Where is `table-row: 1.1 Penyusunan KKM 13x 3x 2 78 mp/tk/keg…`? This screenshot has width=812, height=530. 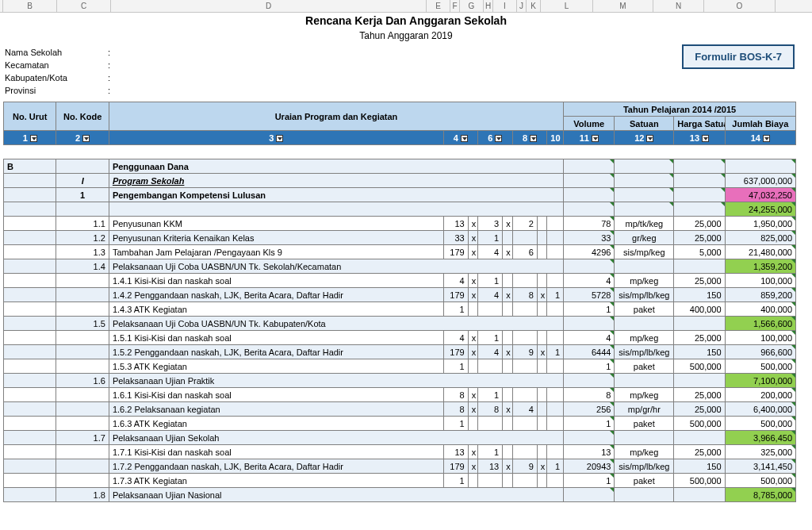 table-row: 1.1 Penyusunan KKM 13x 3x 2 78 mp/tk/keg… is located at coordinates (400, 224).